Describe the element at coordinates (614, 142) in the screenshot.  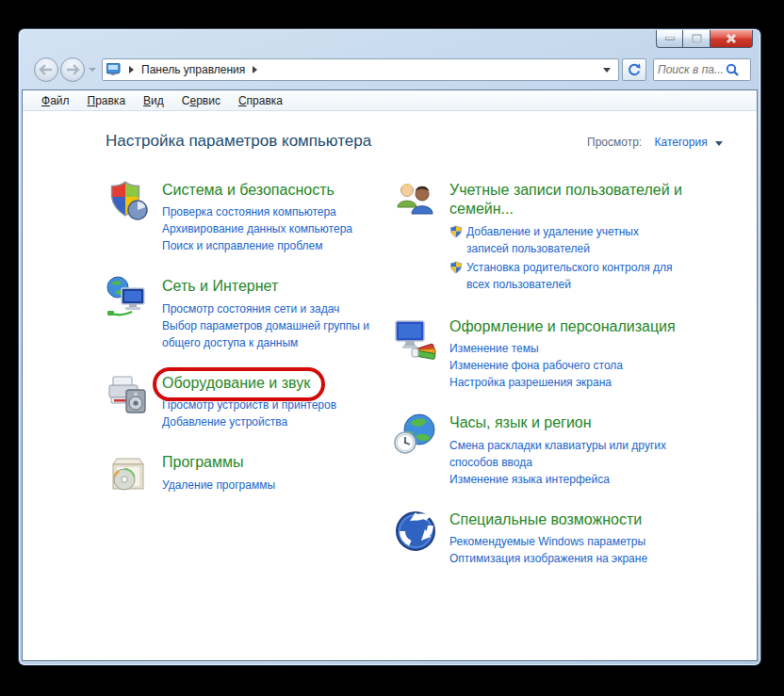
I see `view-by-label: Просмотр:` at that location.